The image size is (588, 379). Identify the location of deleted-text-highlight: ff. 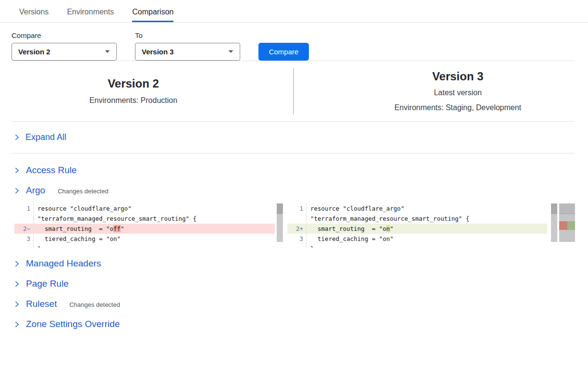
(117, 229).